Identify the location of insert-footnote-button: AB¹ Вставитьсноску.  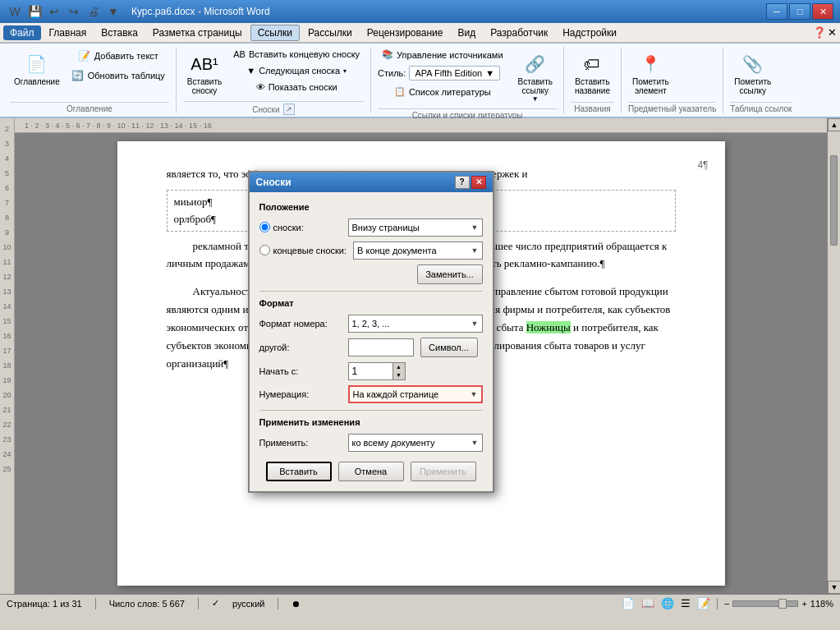
(204, 73).